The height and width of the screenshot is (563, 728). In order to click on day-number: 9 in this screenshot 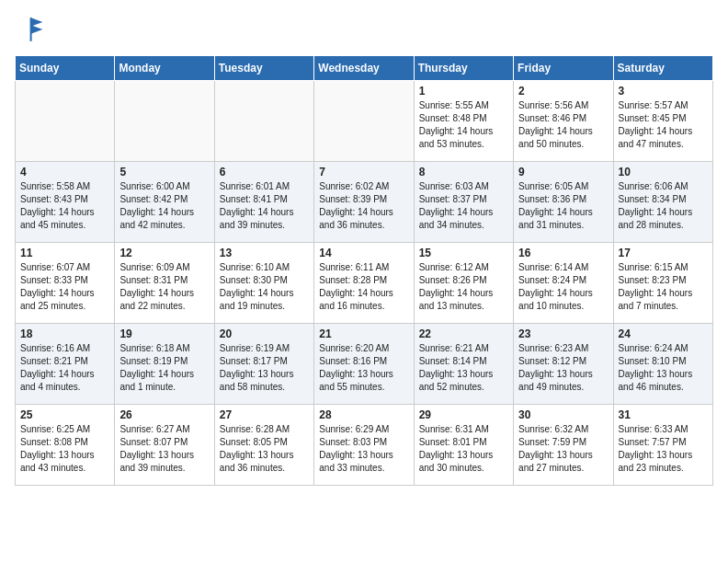, I will do `click(563, 172)`.